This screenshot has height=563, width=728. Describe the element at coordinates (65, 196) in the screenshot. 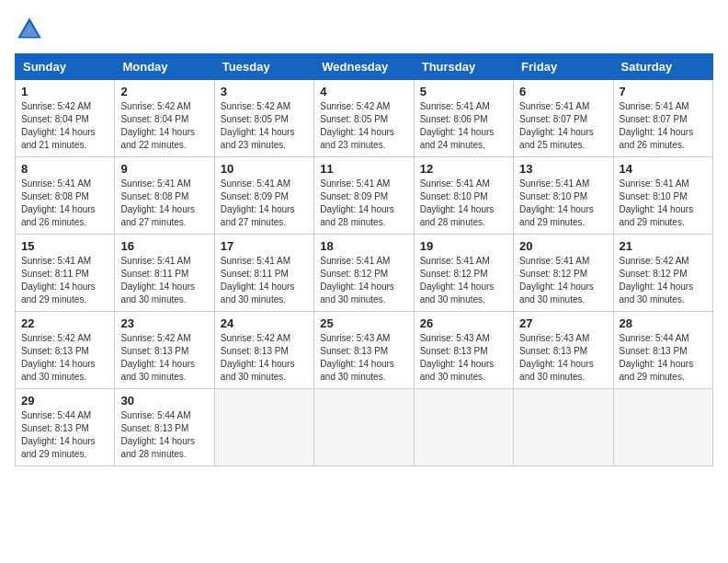

I see `calendar-cell: 8Sunrise: 5:41 AMSunset: 8:08 PMDaylight…` at that location.